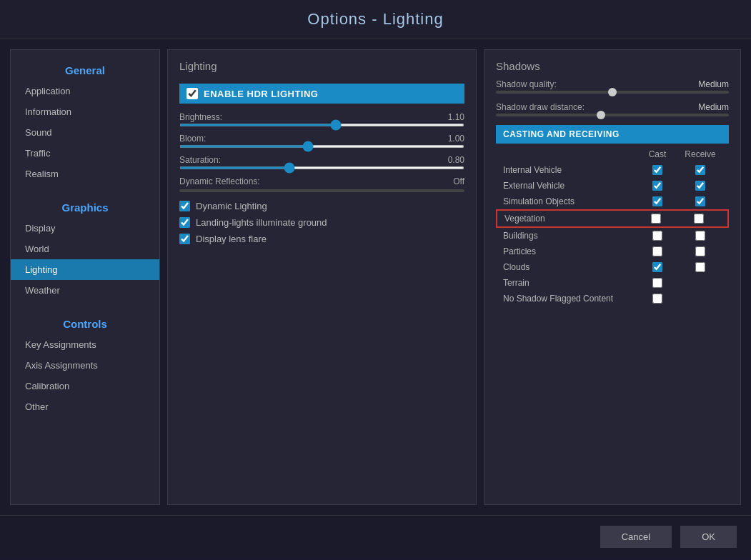 The image size is (751, 560). Describe the element at coordinates (322, 125) in the screenshot. I see `brightness-slider` at that location.